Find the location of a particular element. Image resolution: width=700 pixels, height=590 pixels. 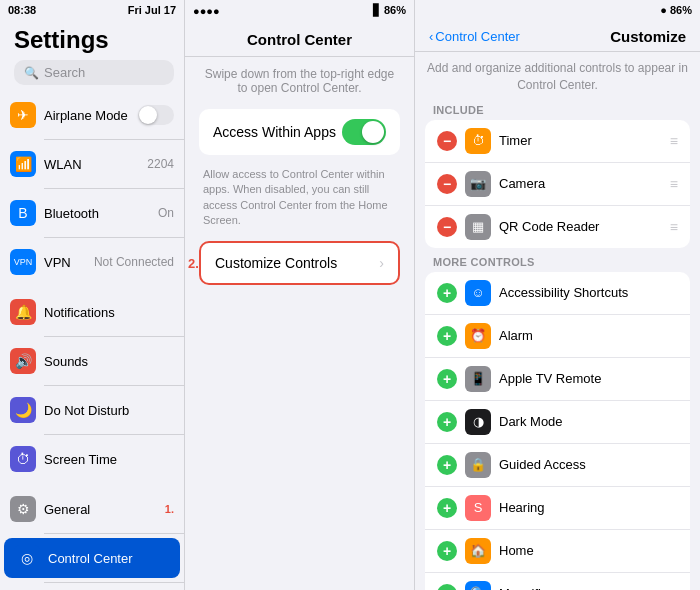

darkmode-icon: ◑ is located at coordinates (478, 422).